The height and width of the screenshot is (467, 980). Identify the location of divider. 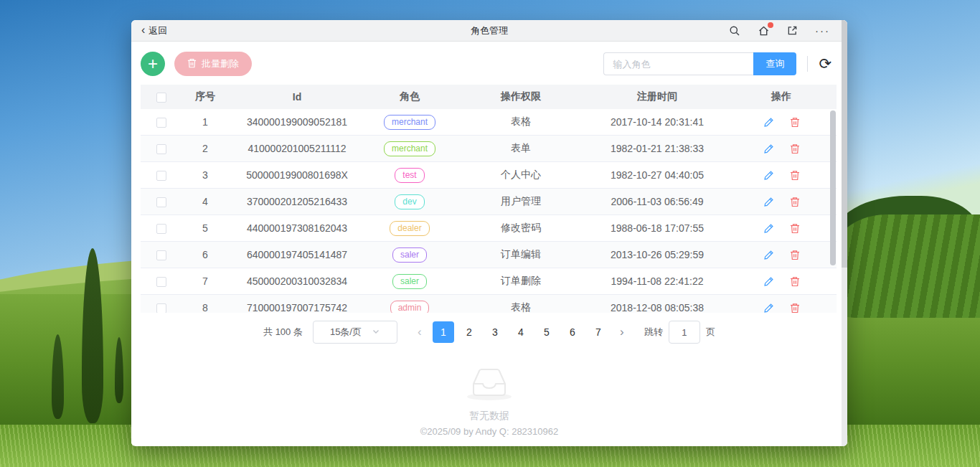
(808, 64).